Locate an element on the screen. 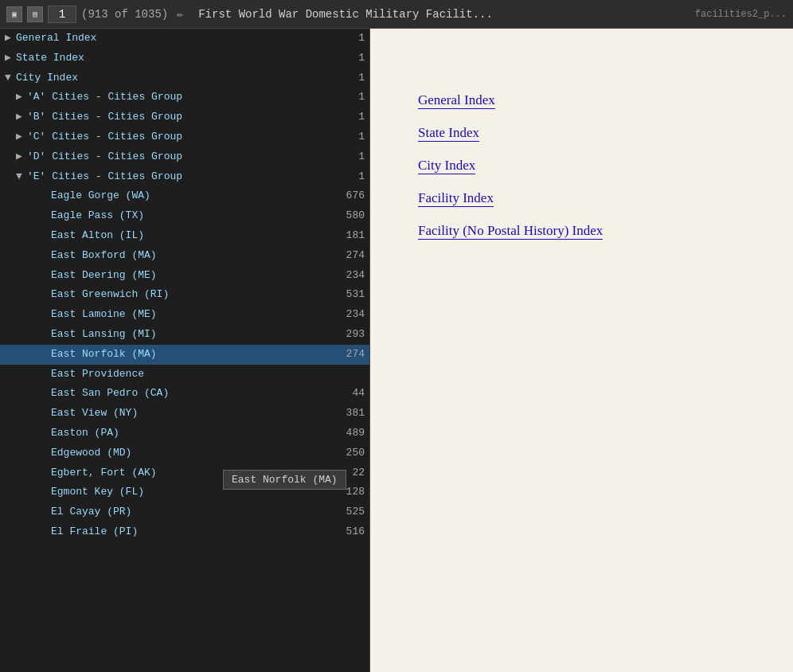 The height and width of the screenshot is (672, 793). toc-item: East Norfolk (MA)274 is located at coordinates (185, 355).